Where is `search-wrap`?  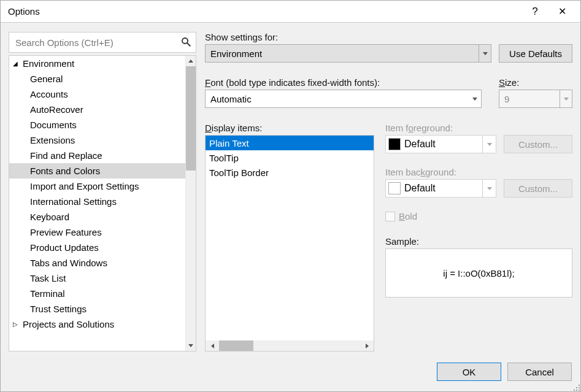 search-wrap is located at coordinates (102, 42).